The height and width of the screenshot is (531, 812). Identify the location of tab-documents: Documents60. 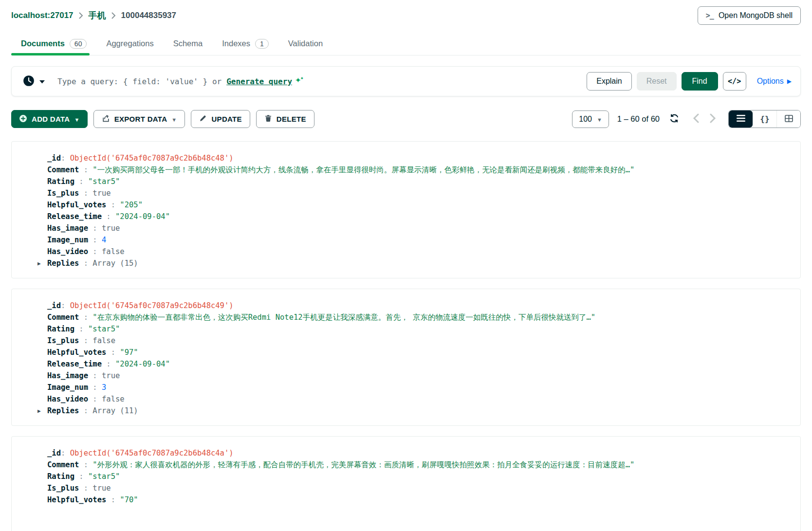
(54, 44).